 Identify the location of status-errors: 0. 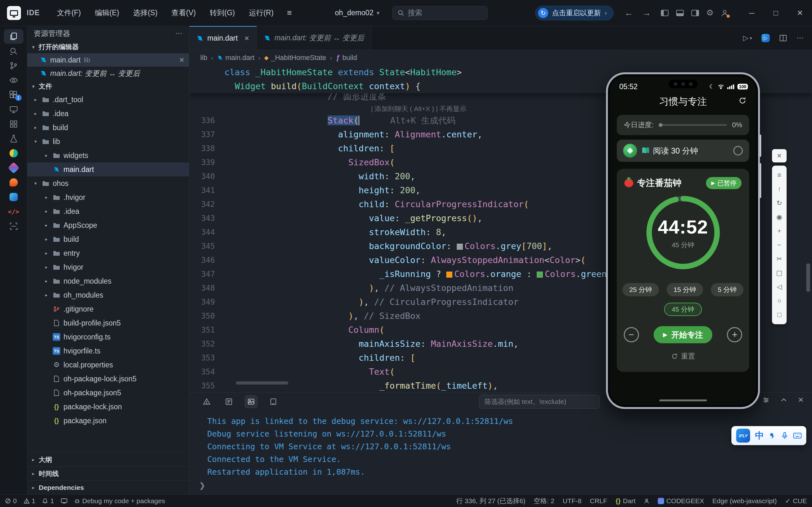
(11, 501).